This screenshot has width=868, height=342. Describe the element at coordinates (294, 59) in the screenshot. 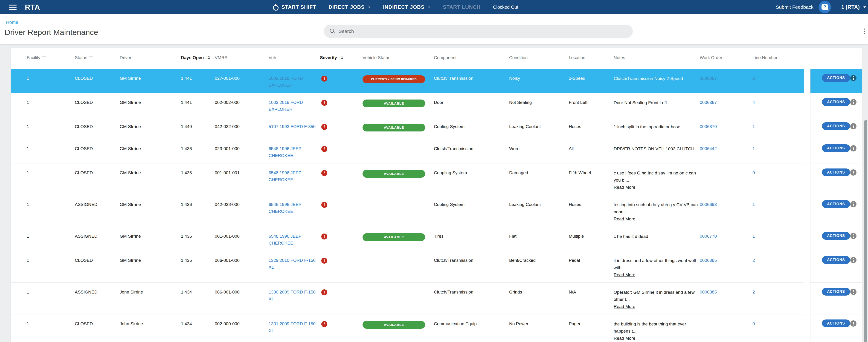

I see `column-header-veh: Veh` at that location.